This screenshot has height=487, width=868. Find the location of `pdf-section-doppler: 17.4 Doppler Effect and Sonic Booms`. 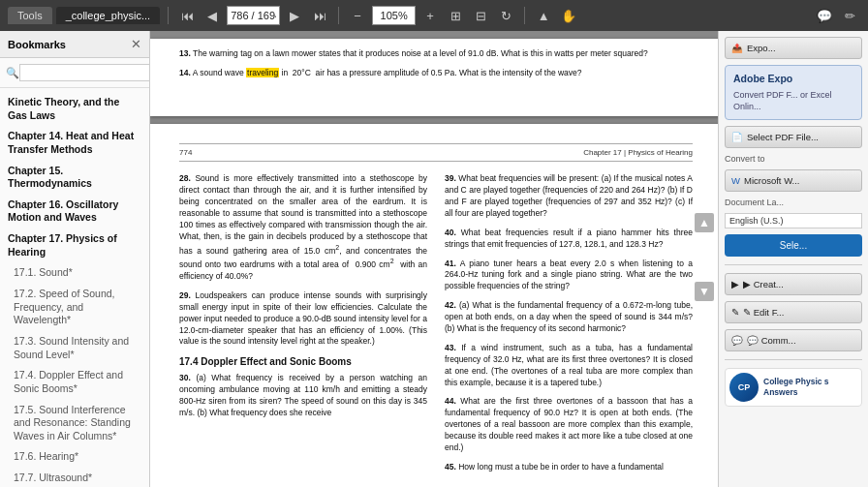

pdf-section-doppler: 17.4 Doppler Effect and Sonic Booms is located at coordinates (303, 362).